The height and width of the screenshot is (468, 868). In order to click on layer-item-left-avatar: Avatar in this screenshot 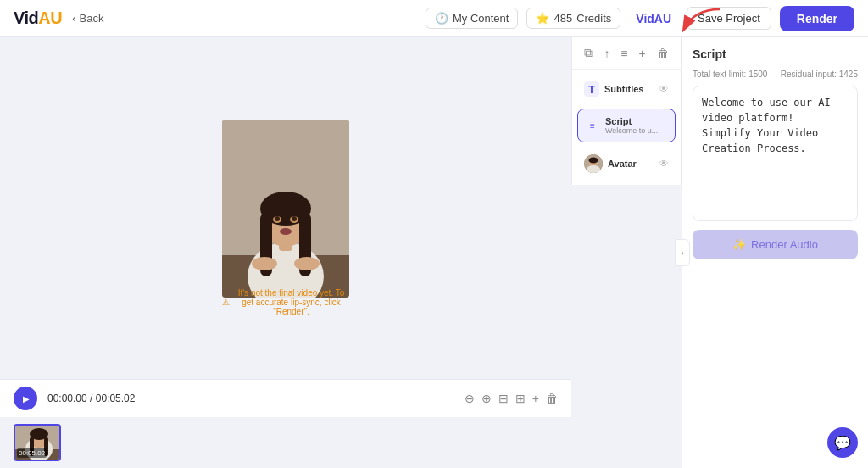, I will do `click(610, 164)`.